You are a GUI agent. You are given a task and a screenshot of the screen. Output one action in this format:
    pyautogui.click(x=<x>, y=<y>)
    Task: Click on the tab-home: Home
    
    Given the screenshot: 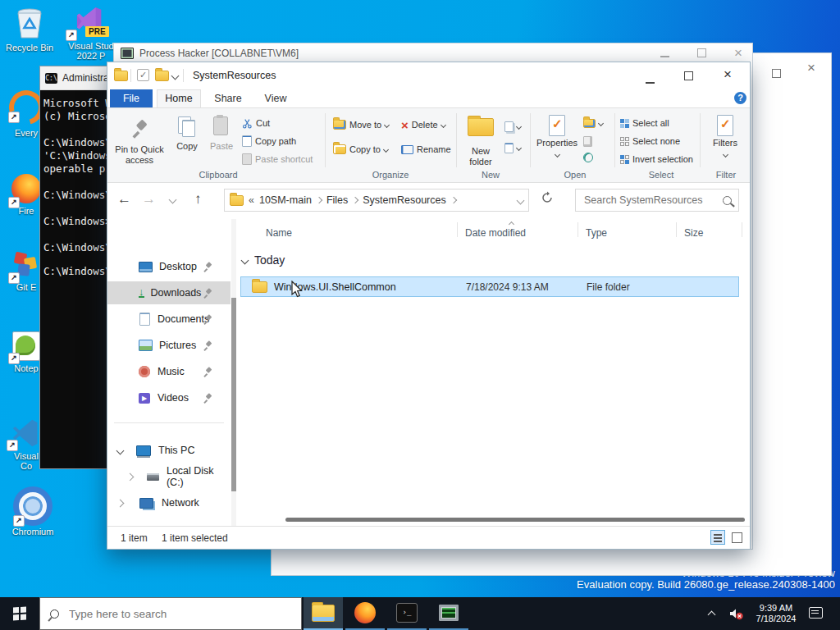 What is the action you would take?
    pyautogui.click(x=179, y=98)
    